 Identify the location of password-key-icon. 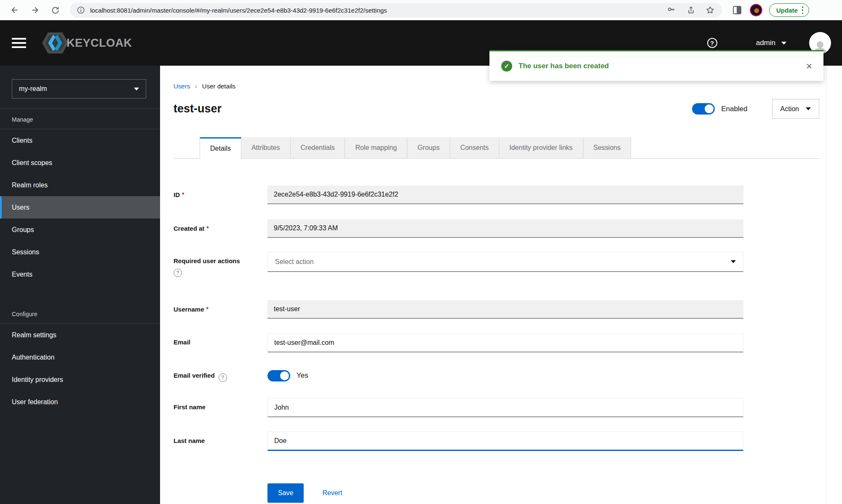
(671, 10).